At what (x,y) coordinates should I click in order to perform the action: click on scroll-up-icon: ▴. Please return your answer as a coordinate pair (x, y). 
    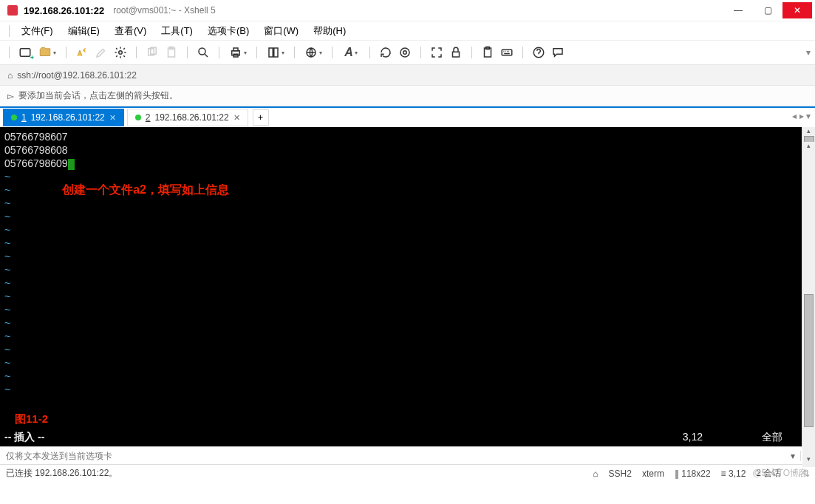
    Looking at the image, I should click on (808, 148).